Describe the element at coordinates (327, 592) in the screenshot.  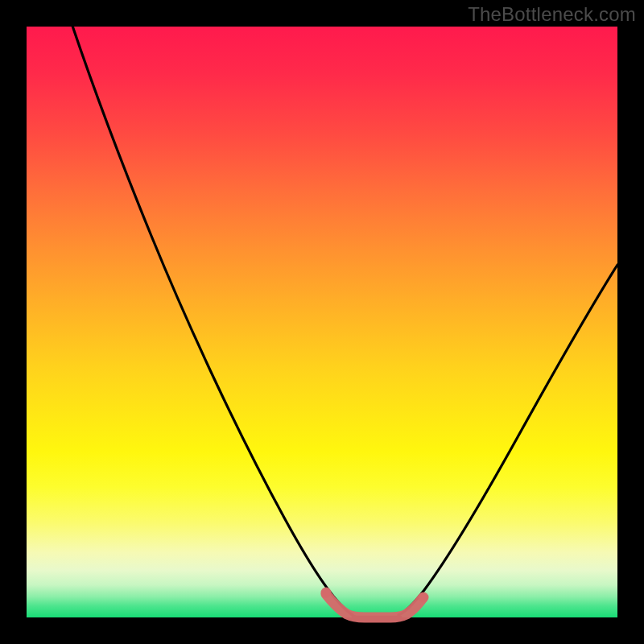
I see `highlight-dot-left` at that location.